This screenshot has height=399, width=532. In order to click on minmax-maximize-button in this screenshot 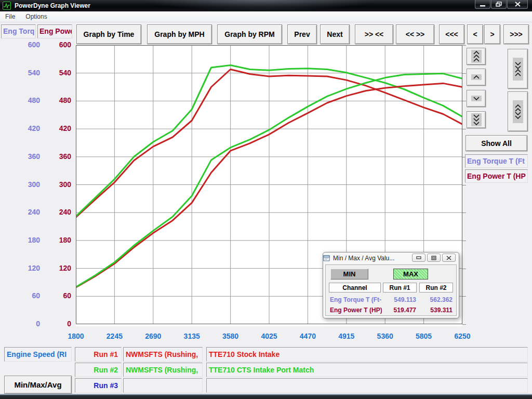, I will do `click(434, 258)`.